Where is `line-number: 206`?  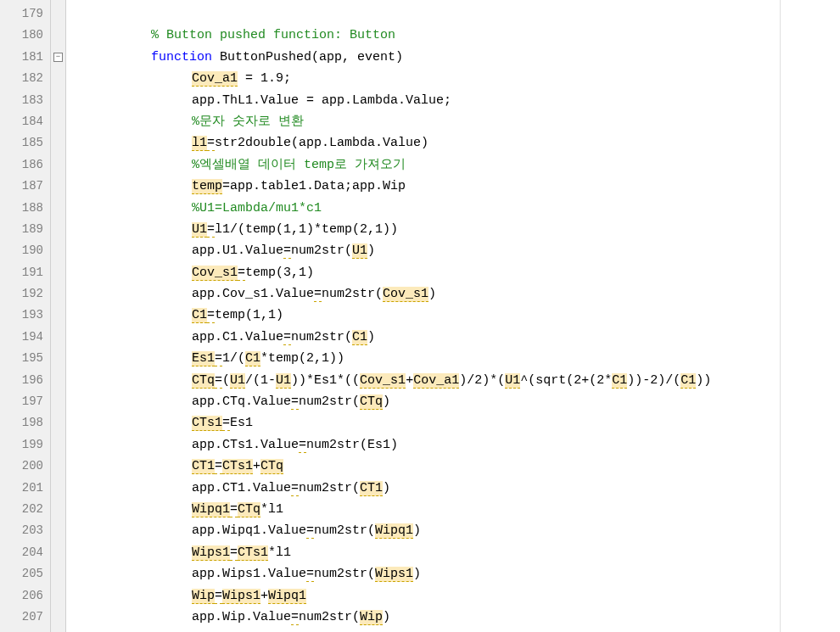
line-number: 206 is located at coordinates (25, 596).